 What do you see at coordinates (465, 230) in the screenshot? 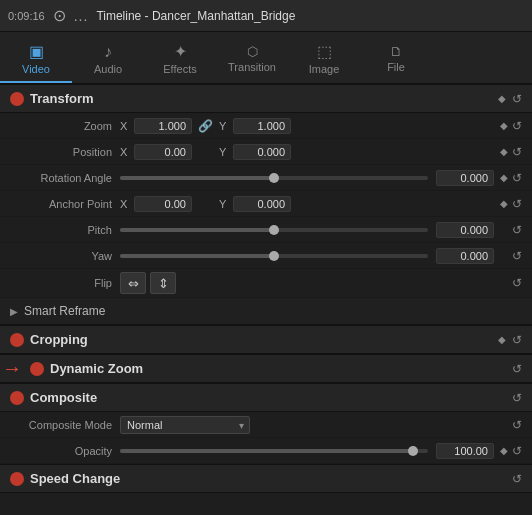
I see `pitch-value` at bounding box center [465, 230].